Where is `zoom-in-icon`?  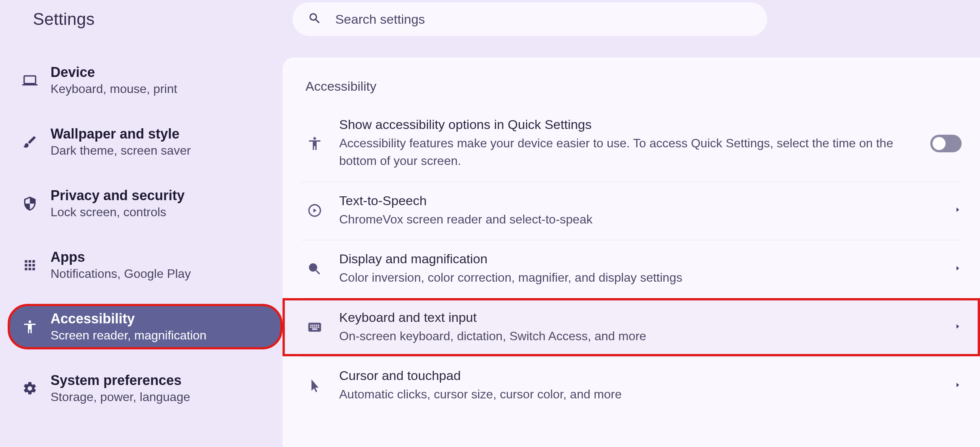
zoom-in-icon is located at coordinates (315, 269).